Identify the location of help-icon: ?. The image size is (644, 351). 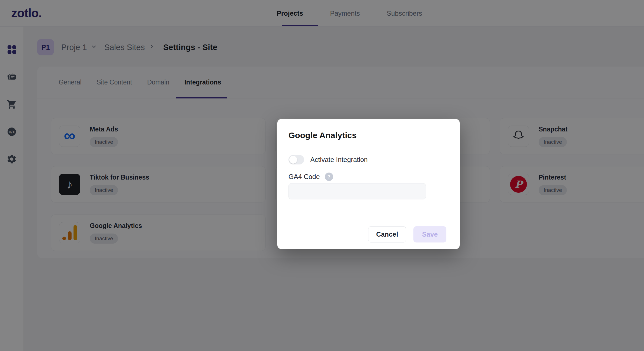
(329, 177).